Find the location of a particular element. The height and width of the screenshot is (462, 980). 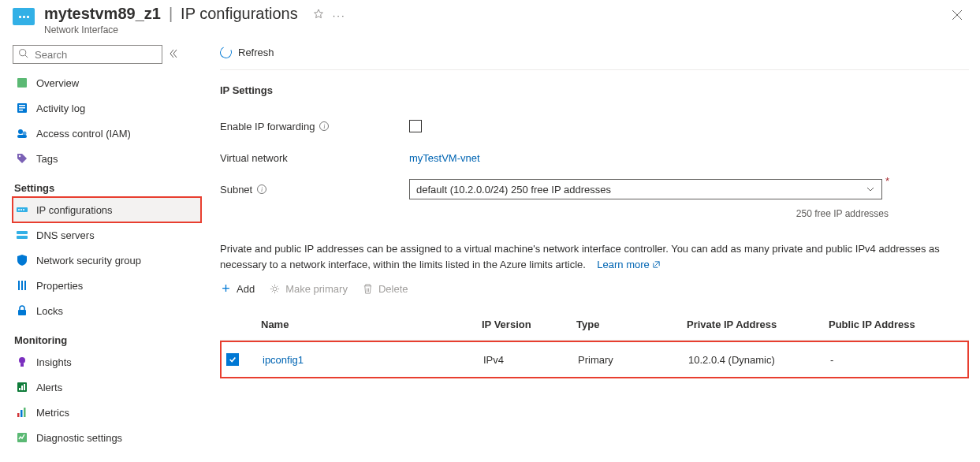

add-button: + Add is located at coordinates (237, 289).